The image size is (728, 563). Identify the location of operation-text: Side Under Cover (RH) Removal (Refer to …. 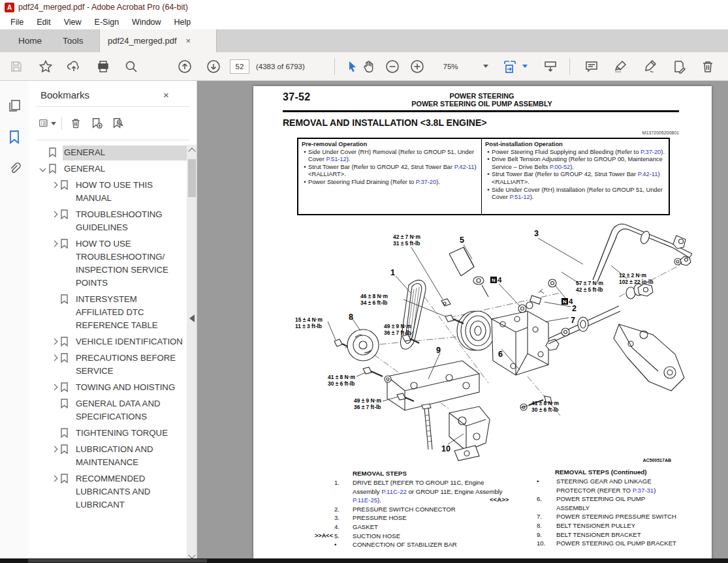
(393, 157).